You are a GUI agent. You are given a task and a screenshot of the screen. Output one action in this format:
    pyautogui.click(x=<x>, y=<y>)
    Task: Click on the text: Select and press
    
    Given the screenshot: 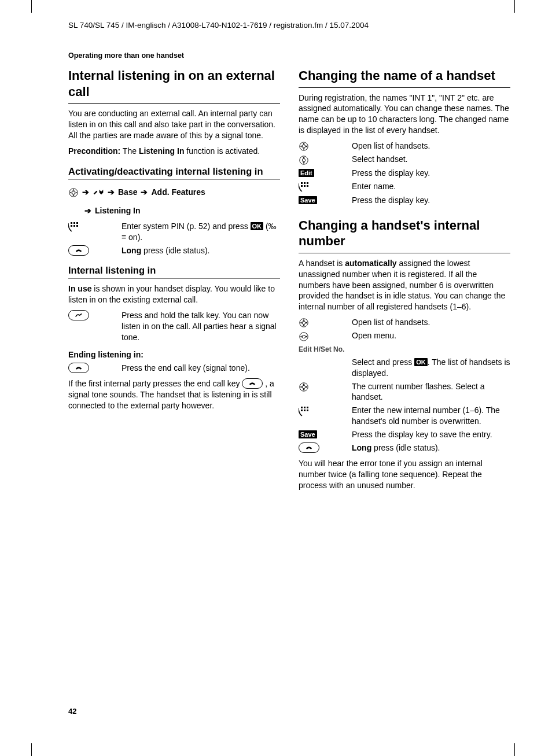 What is the action you would take?
    pyautogui.click(x=383, y=362)
    